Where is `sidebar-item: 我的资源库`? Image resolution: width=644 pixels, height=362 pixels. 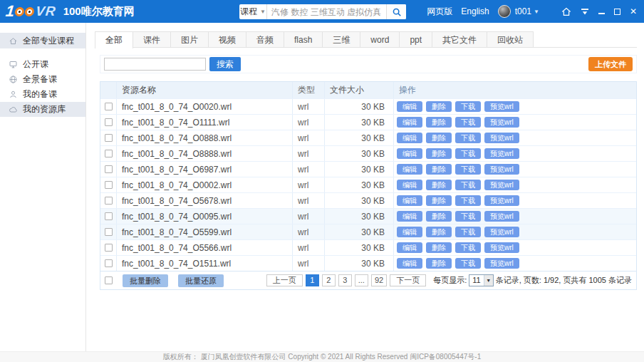 sidebar-item: 我的资源库 is located at coordinates (43, 110).